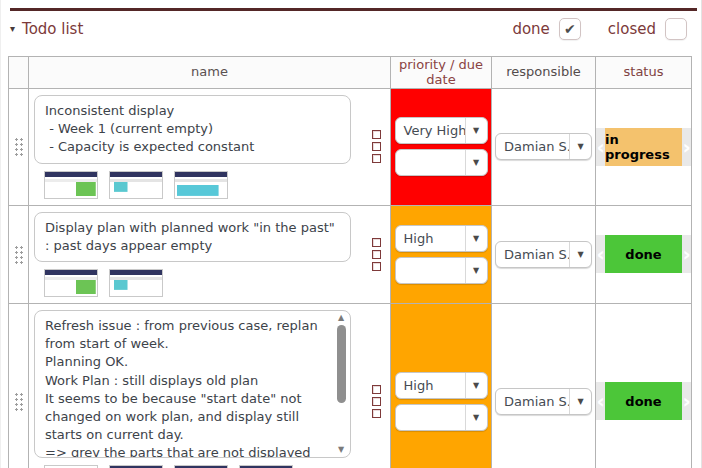  What do you see at coordinates (600, 29) in the screenshot?
I see `filter-group: done ✔ closed` at bounding box center [600, 29].